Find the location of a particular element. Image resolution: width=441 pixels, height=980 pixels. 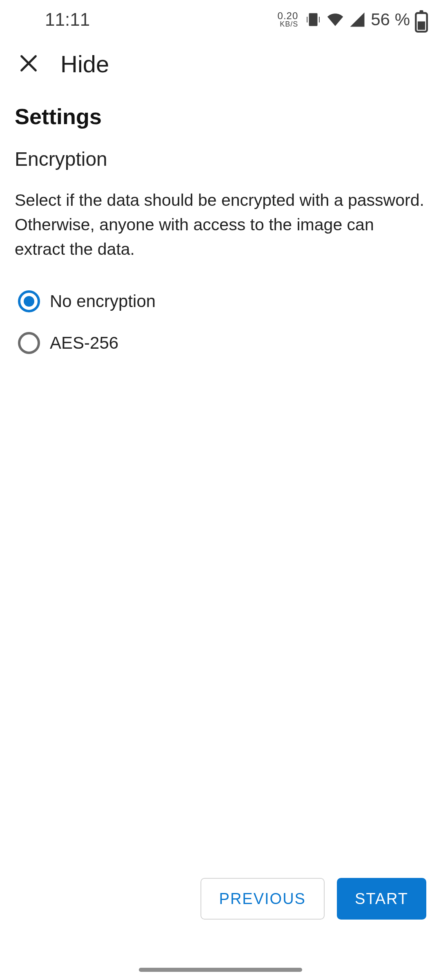

gesture-handle is located at coordinates (220, 970).